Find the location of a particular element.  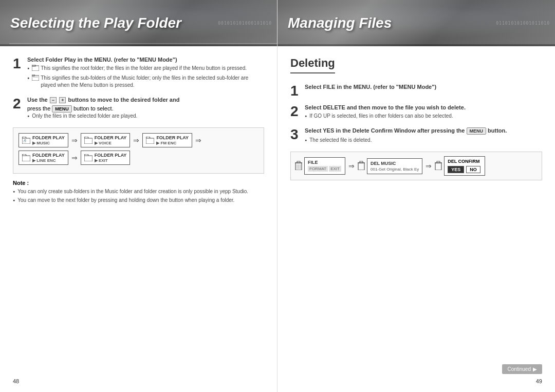

arrow2: ⇒ is located at coordinates (136, 140).